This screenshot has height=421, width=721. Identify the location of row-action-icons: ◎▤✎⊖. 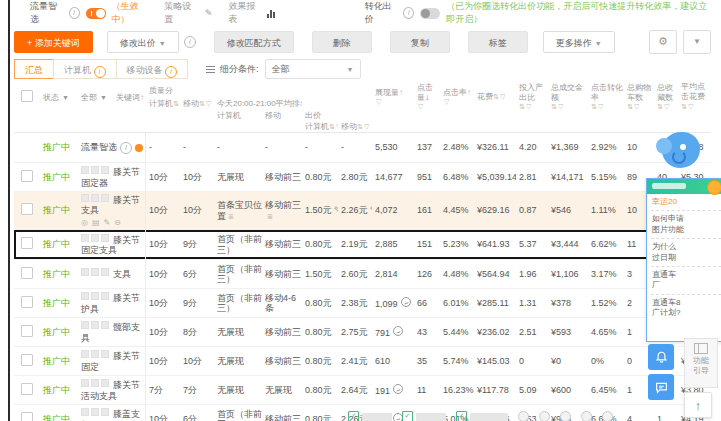
(113, 222).